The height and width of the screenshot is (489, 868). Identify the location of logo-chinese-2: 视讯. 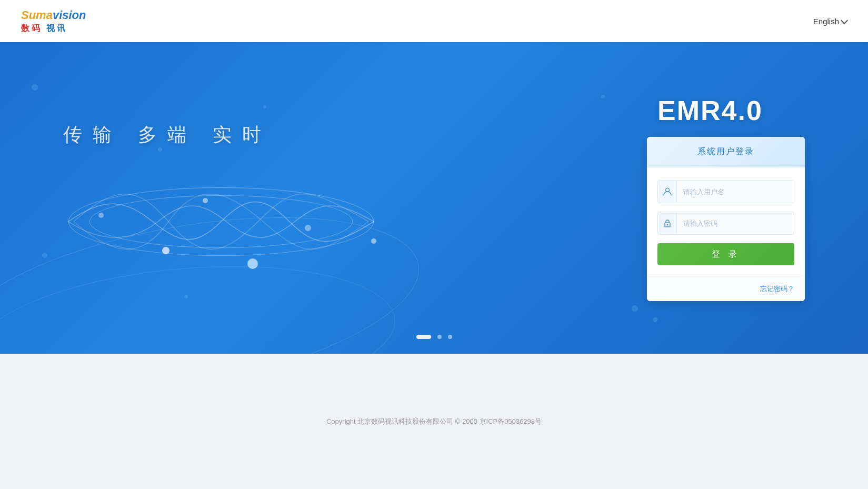
(57, 28).